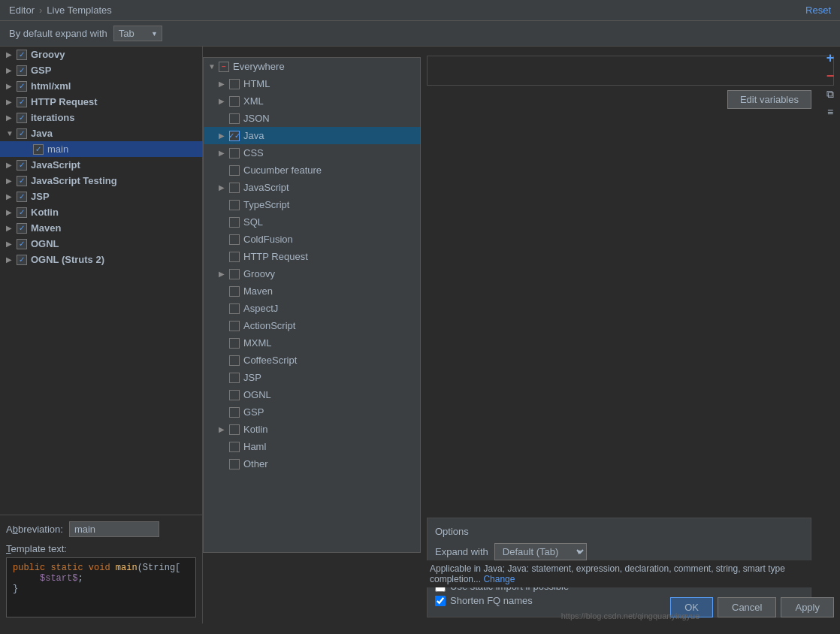  What do you see at coordinates (234, 464) in the screenshot?
I see `checkbox-other` at bounding box center [234, 464].